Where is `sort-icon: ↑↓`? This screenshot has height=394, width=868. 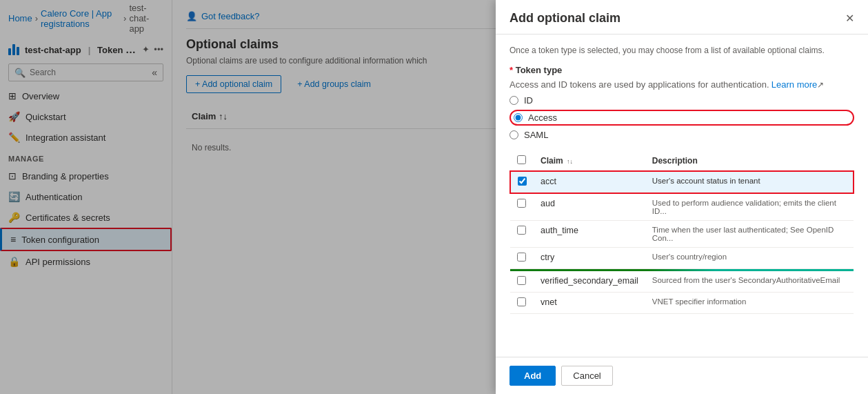
sort-icon: ↑↓ is located at coordinates (569, 161).